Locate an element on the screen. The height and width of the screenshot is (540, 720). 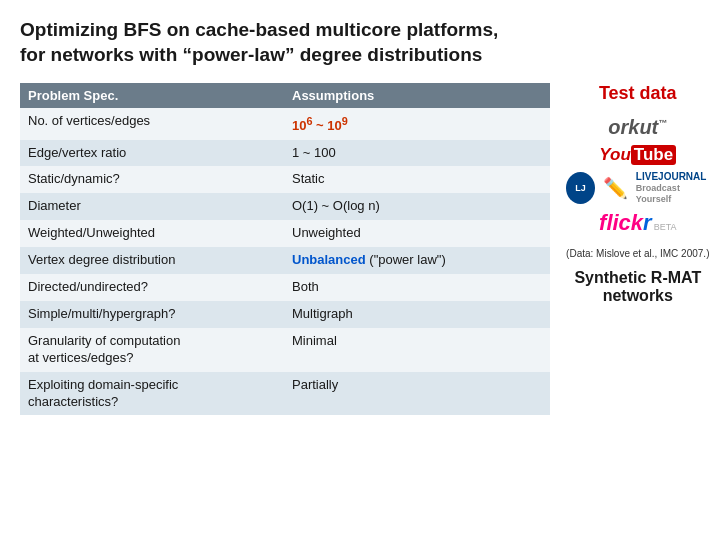
youtube-logo: YouTube is located at coordinates (638, 155).